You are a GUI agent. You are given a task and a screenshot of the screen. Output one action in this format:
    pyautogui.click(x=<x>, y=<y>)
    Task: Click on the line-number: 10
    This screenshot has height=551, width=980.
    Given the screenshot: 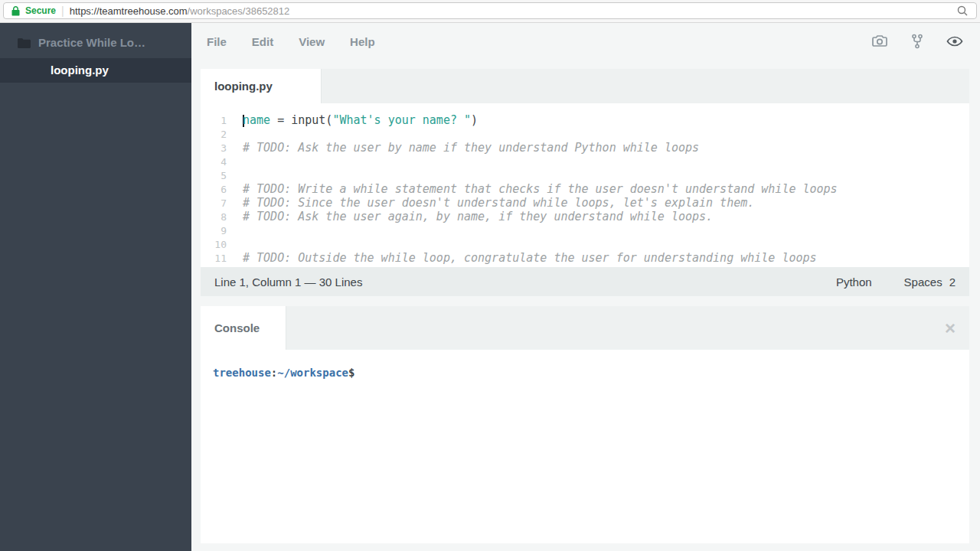 What is the action you would take?
    pyautogui.click(x=214, y=245)
    